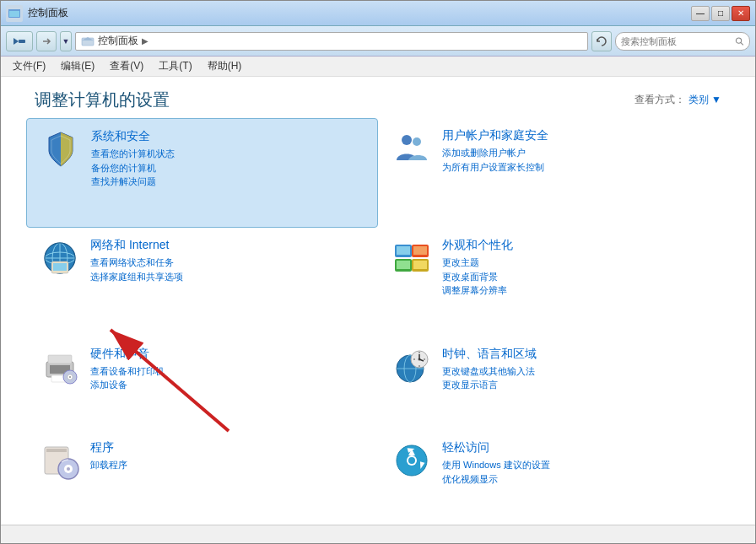  Describe the element at coordinates (332, 41) in the screenshot. I see `address-path: 控制面板 ▶` at that location.